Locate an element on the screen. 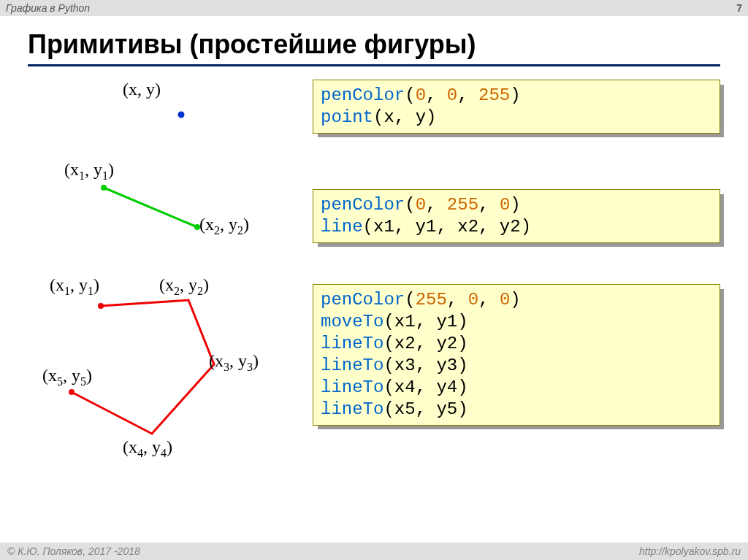 The width and height of the screenshot is (748, 560). row-point: (x, y) penColor(0, 0, 255) point(x, y) is located at coordinates (374, 109).